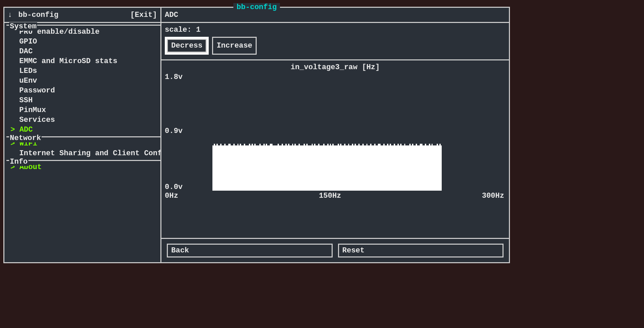 This screenshot has width=644, height=328. I want to click on x-tick-left: 0Hz, so click(172, 196).